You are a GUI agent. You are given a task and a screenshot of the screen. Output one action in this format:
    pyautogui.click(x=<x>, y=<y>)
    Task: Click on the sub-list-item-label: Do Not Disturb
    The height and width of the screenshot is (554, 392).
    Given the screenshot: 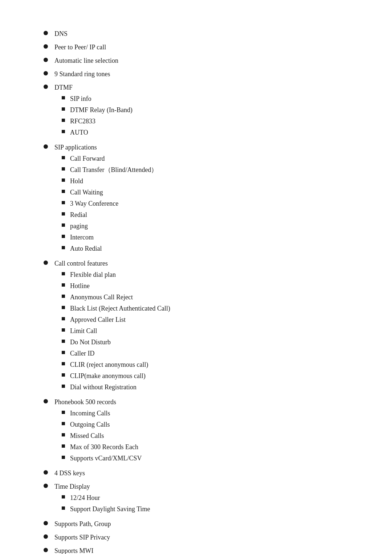 What is the action you would take?
    pyautogui.click(x=90, y=342)
    